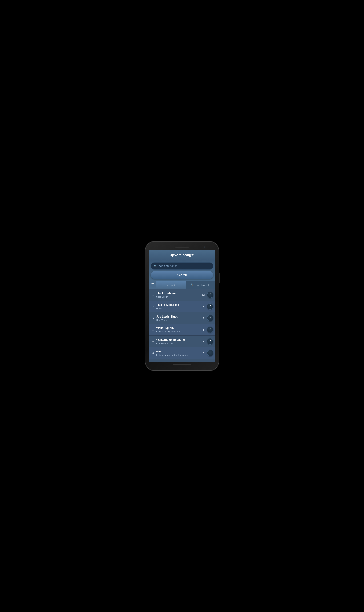 The image size is (364, 612). I want to click on search-input-wrapper: 🔍, so click(182, 266).